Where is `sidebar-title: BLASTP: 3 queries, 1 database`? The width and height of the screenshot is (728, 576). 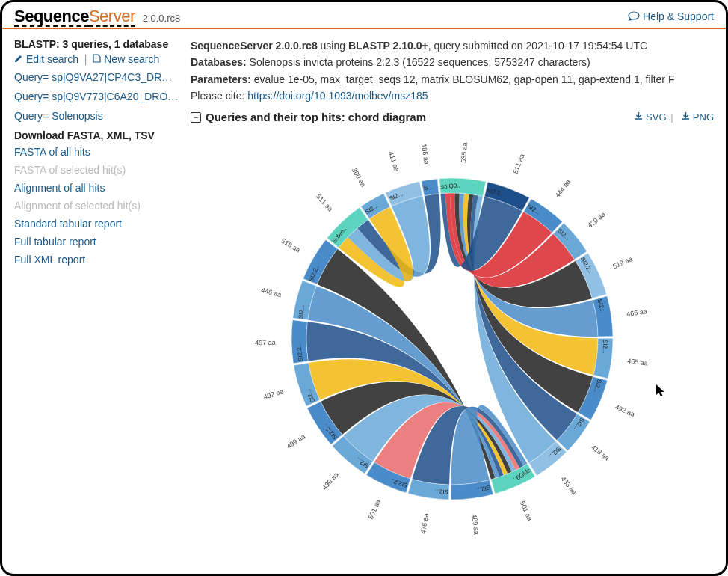
sidebar-title: BLASTP: 3 queries, 1 database is located at coordinates (96, 44).